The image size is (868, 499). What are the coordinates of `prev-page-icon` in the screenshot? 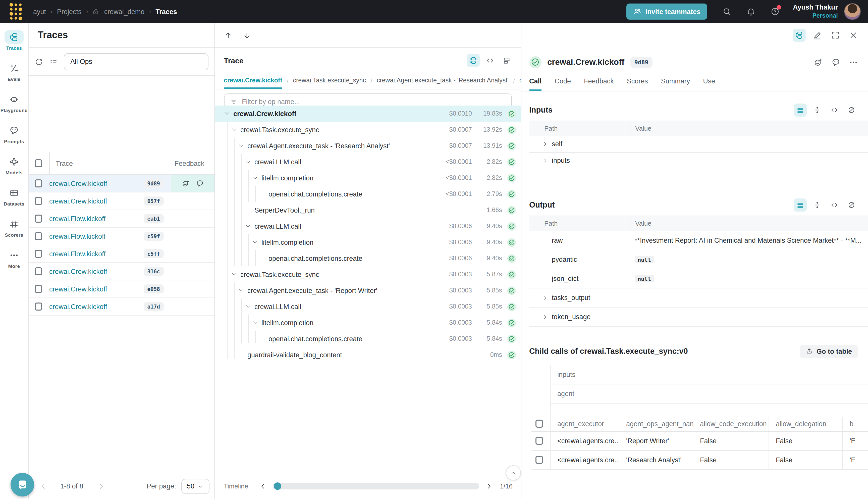 It's located at (44, 486).